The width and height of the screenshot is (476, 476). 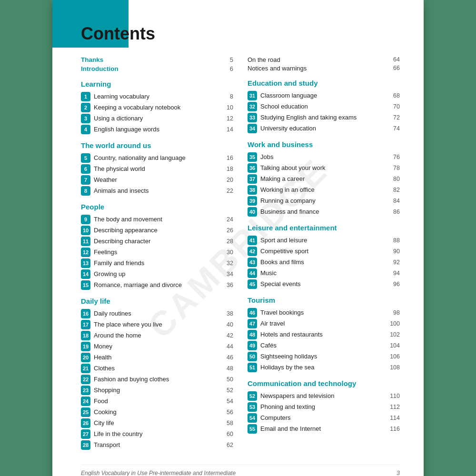 I want to click on entry-number: 40, so click(x=252, y=212).